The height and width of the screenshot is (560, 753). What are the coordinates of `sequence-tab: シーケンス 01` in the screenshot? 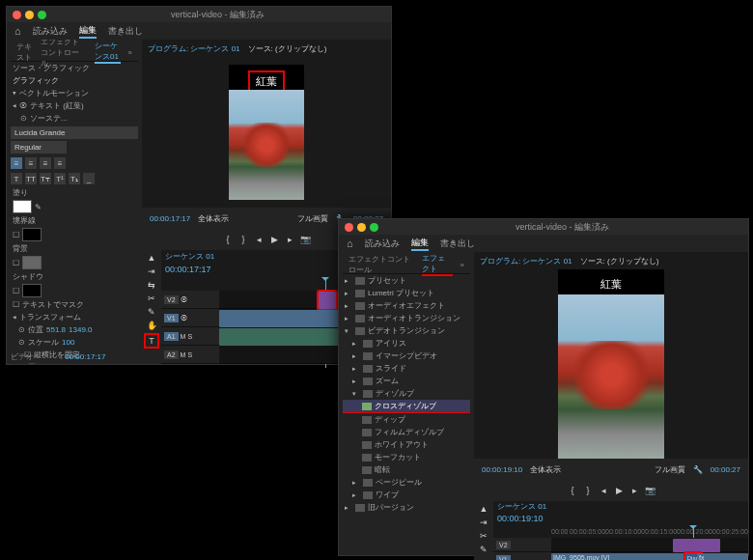 It's located at (189, 257).